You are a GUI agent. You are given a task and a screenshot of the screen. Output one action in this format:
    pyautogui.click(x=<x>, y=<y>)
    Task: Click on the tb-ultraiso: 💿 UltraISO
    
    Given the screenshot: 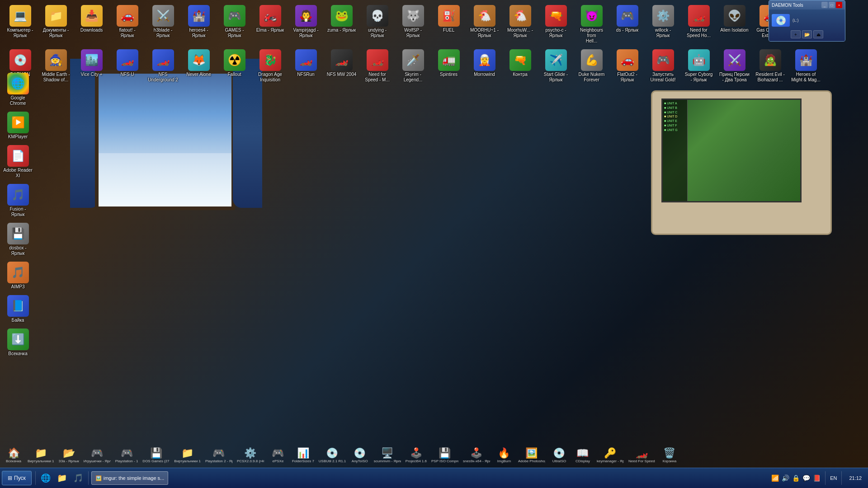 What is the action you would take?
    pyautogui.click(x=559, y=455)
    